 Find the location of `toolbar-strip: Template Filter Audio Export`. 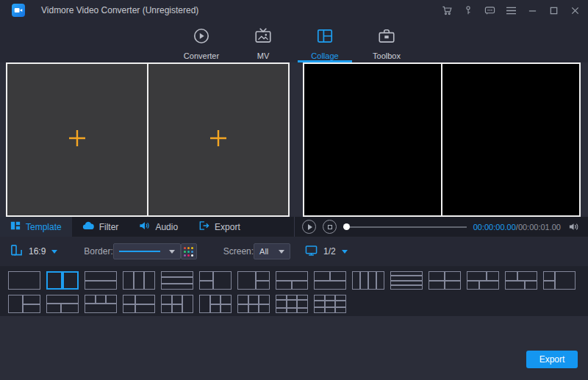

toolbar-strip: Template Filter Audio Export is located at coordinates (294, 226).